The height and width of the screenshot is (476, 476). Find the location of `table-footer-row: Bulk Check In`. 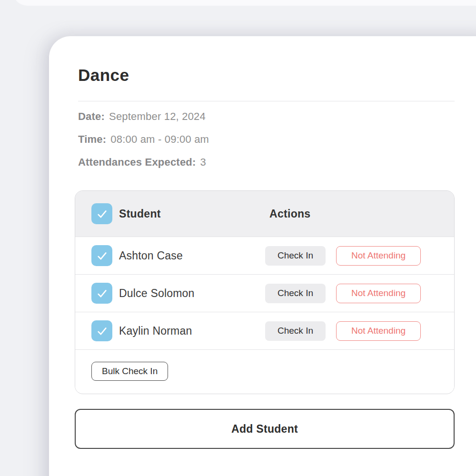

table-footer-row: Bulk Check In is located at coordinates (265, 371).